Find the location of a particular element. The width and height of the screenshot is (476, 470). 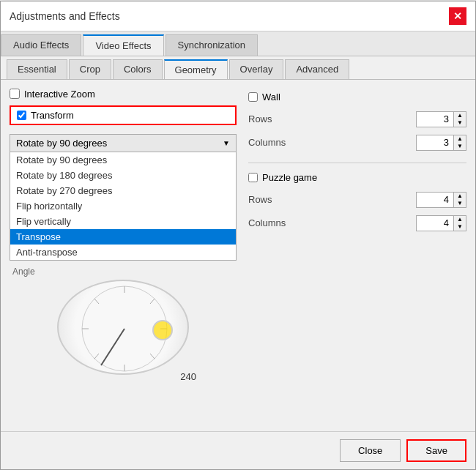

divider is located at coordinates (357, 163).